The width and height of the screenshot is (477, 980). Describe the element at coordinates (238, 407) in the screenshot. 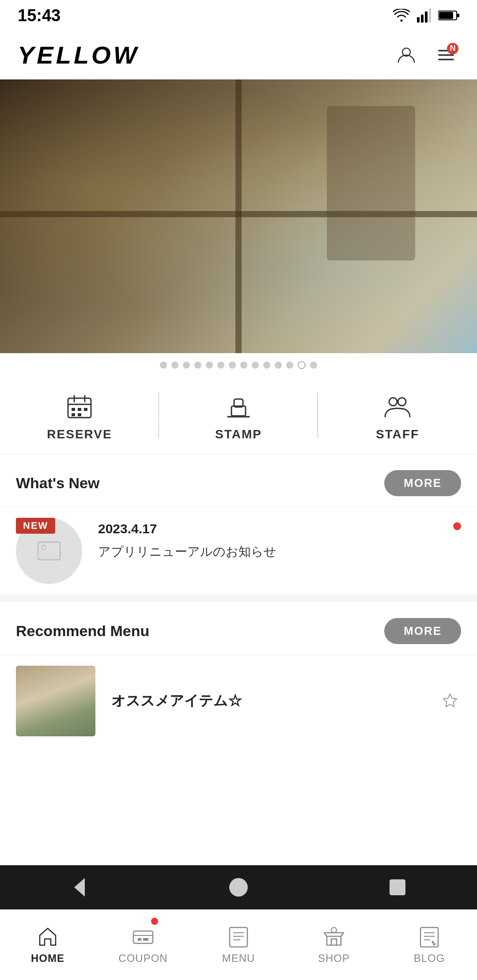

I see `stamp-icon` at that location.